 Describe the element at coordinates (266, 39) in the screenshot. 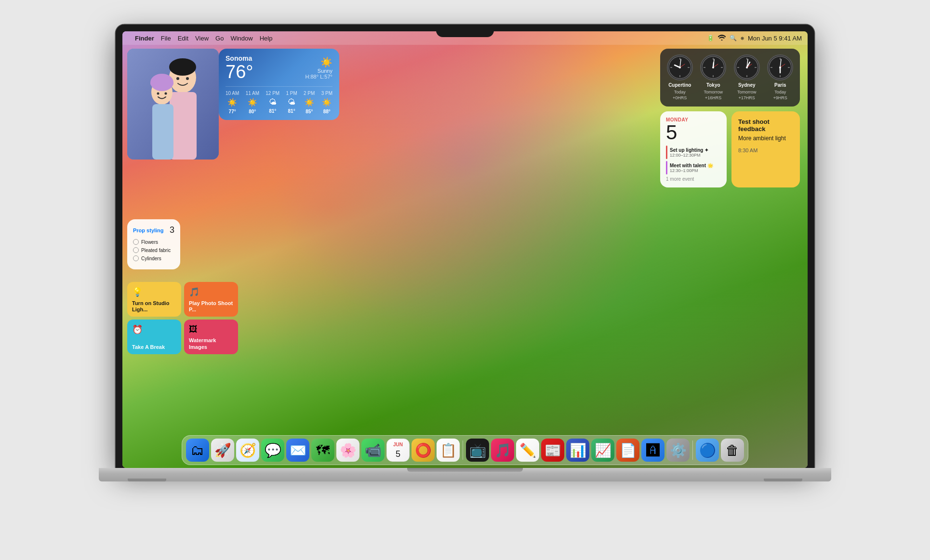

I see `menu-help: Help` at that location.